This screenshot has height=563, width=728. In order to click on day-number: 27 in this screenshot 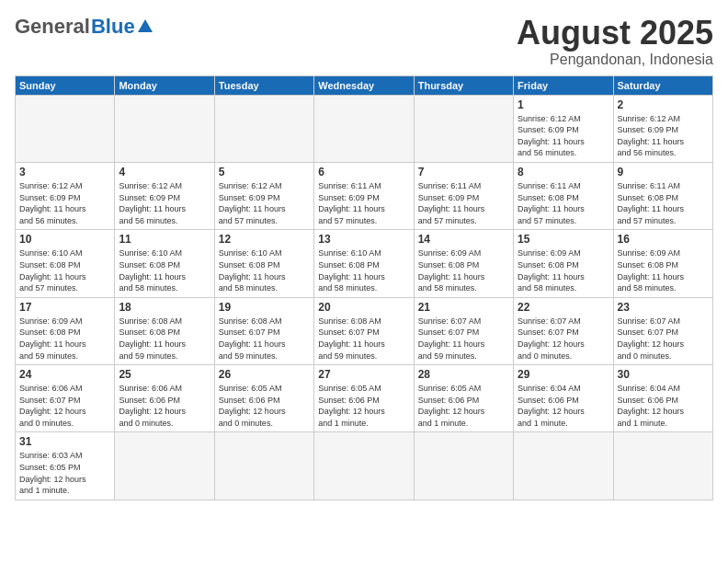, I will do `click(364, 374)`.